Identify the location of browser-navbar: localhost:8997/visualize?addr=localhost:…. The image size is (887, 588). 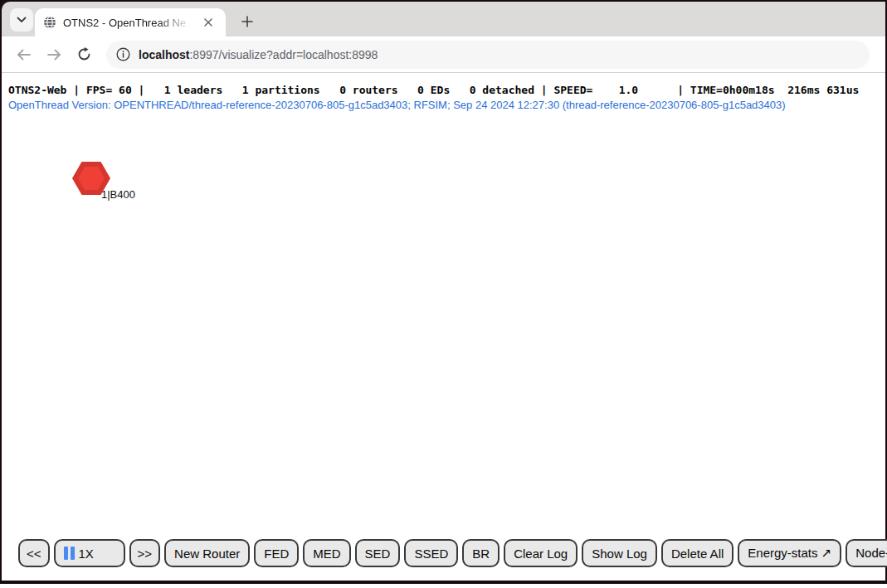
(443, 55).